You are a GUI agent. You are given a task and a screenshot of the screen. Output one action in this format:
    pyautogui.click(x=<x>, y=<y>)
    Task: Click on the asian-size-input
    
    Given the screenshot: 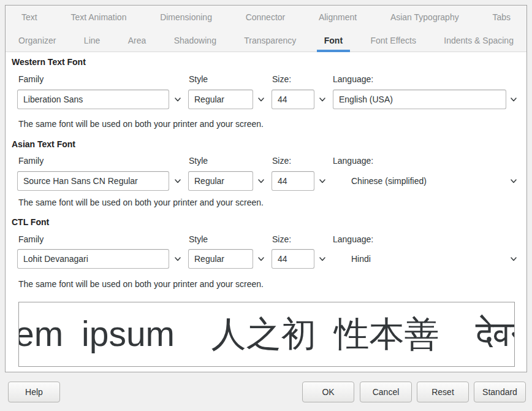 What is the action you would take?
    pyautogui.click(x=293, y=181)
    